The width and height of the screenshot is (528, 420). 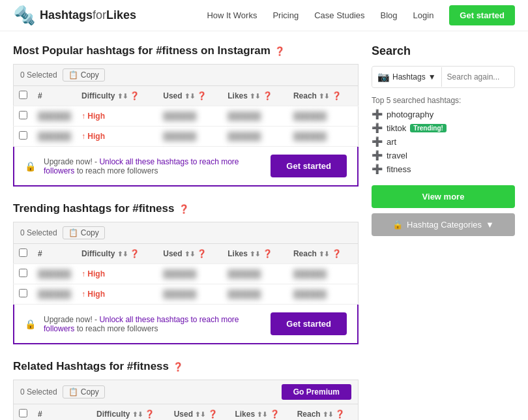 I want to click on most-popular-help-icon: ❓, so click(x=280, y=51).